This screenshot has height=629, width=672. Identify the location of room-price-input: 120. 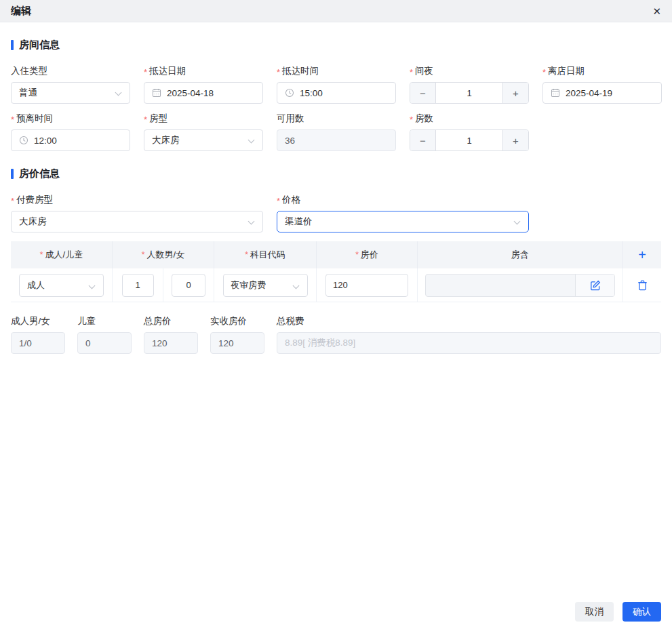
(367, 285).